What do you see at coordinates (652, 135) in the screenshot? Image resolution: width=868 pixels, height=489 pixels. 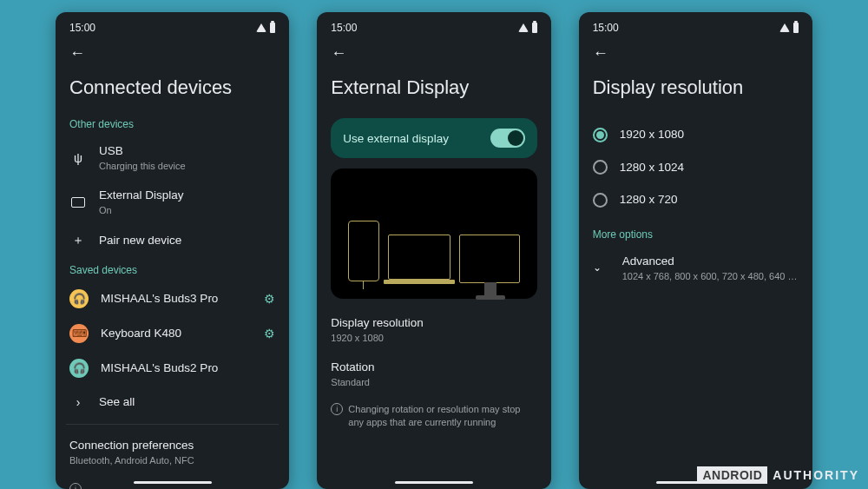 I see `opt1-label: 1920 x 1080` at bounding box center [652, 135].